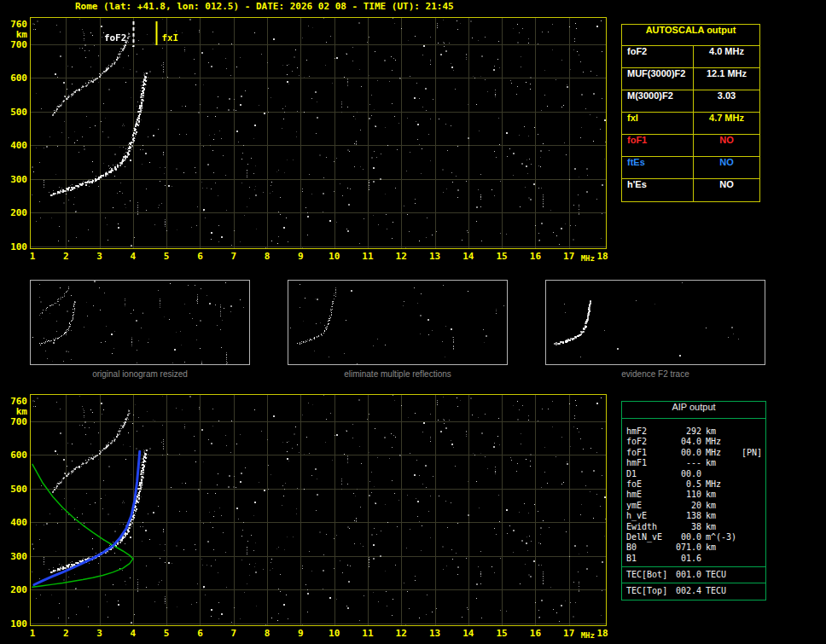 The width and height of the screenshot is (826, 644). Describe the element at coordinates (694, 583) in the screenshot. I see `aip-separator` at that location.